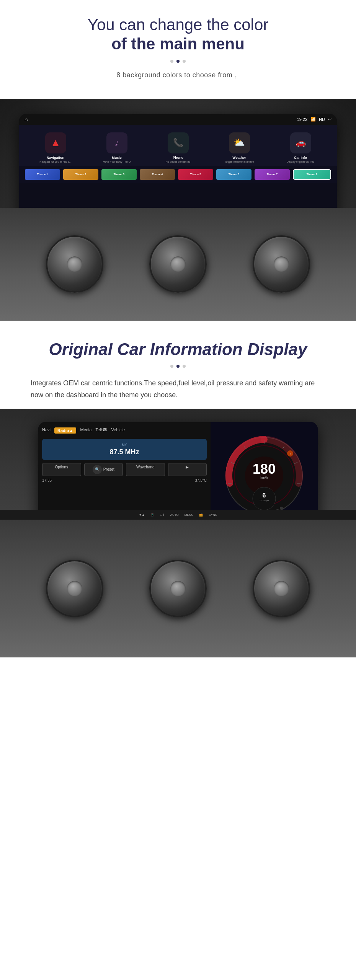  Describe the element at coordinates (312, 174) in the screenshot. I see `theme-btn-8: Theme 8` at that location.